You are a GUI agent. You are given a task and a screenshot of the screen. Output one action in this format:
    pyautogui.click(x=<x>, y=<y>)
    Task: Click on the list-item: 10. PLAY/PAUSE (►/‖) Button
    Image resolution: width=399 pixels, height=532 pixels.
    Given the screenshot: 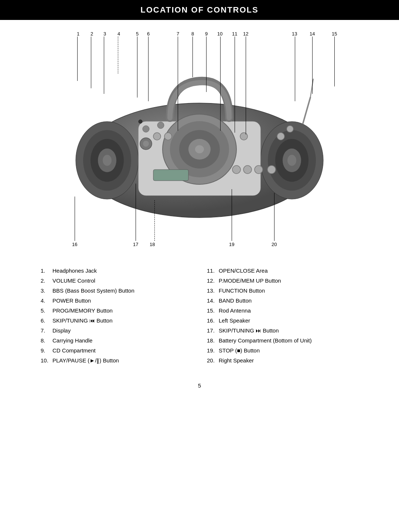 What is the action you would take?
    pyautogui.click(x=116, y=361)
    